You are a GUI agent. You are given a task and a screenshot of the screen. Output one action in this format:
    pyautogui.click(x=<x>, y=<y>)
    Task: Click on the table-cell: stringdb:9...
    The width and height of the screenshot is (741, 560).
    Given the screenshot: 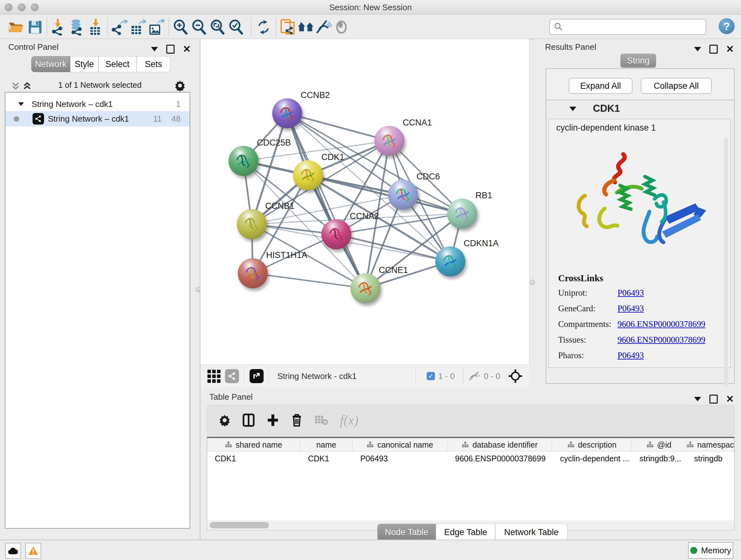 What is the action you would take?
    pyautogui.click(x=659, y=458)
    